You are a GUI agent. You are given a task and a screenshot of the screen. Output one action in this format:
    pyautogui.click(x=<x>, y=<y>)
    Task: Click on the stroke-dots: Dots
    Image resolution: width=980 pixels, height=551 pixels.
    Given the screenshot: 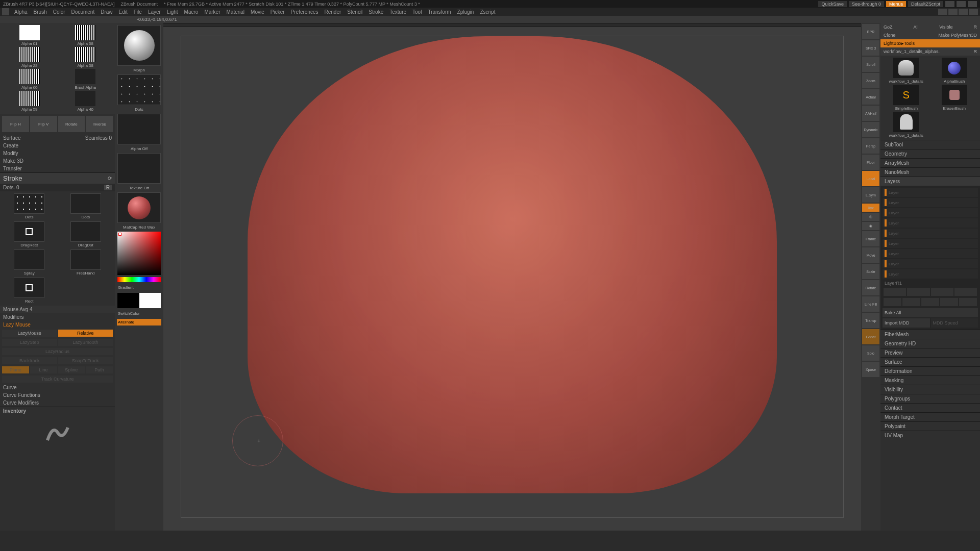 What is the action you would take?
    pyautogui.click(x=30, y=206)
    